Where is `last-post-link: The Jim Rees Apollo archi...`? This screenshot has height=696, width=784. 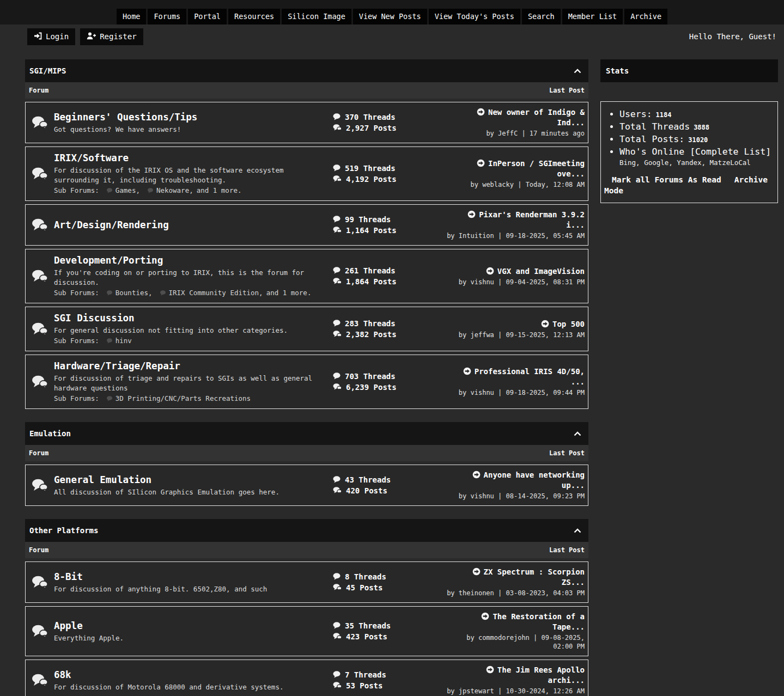 last-post-link: The Jim Rees Apollo archi... is located at coordinates (541, 675).